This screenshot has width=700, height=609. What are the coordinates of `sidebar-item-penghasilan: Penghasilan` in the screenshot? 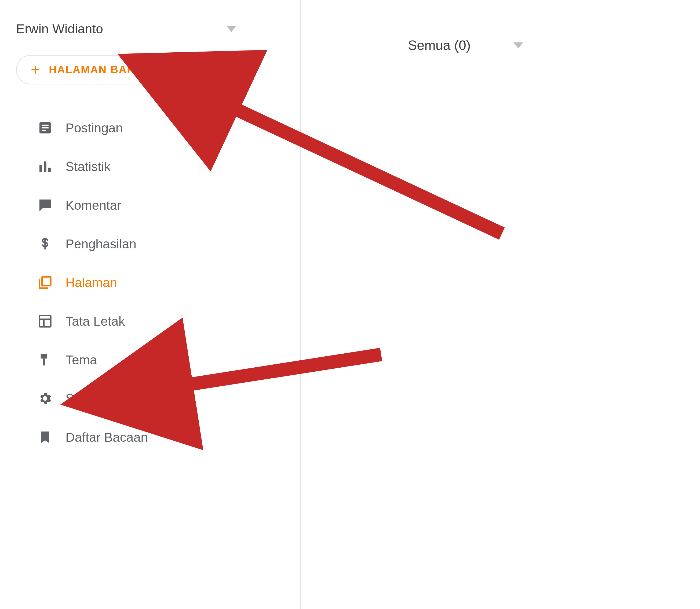 It's located at (150, 244).